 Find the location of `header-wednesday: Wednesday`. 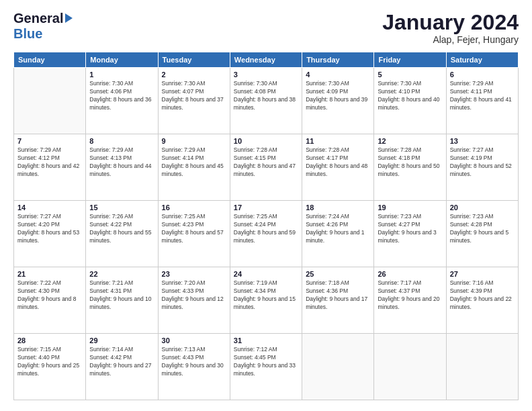

header-wednesday: Wednesday is located at coordinates (266, 60).